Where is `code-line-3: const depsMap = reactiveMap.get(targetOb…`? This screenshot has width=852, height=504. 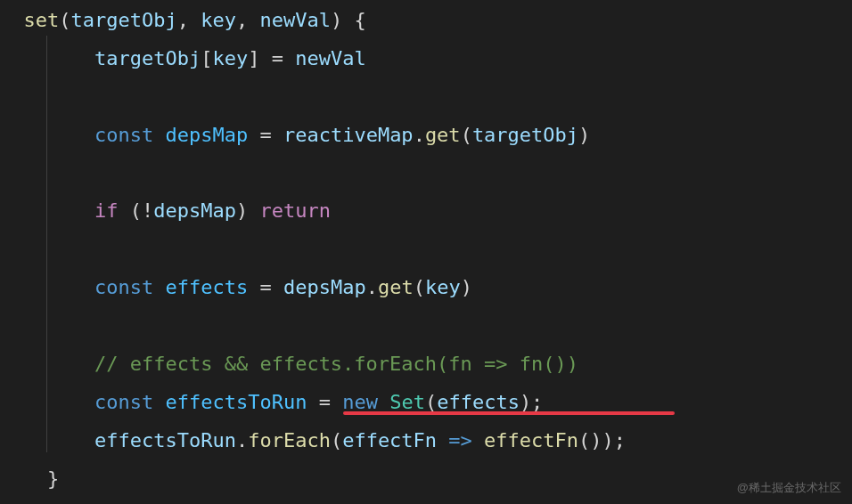 code-line-3: const depsMap = reactiveMap.get(targetOb… is located at coordinates (426, 135).